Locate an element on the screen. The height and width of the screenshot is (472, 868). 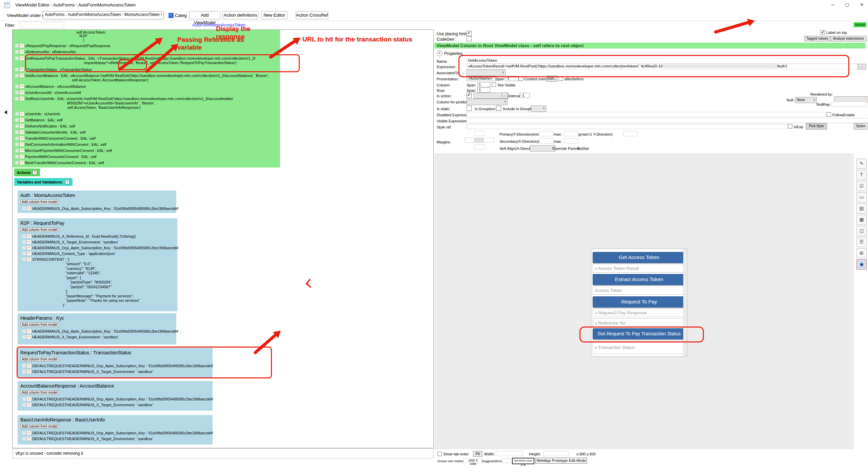
close-button: ✕ is located at coordinates (861, 5).